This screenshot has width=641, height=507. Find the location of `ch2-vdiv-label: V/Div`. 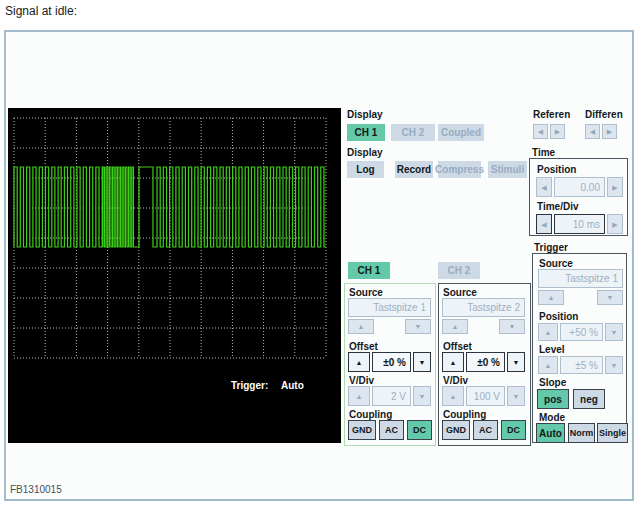

ch2-vdiv-label: V/Div is located at coordinates (456, 380).